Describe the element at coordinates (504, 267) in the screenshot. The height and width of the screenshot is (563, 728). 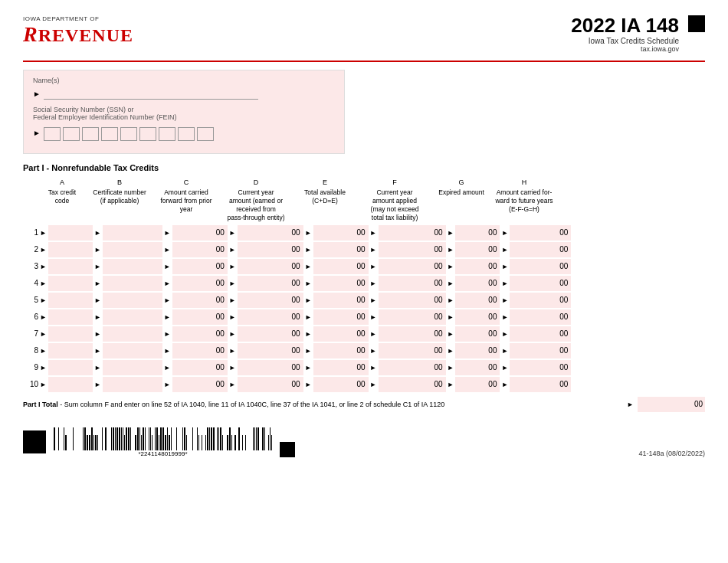
I see `row-arrow-h-3: ►` at that location.